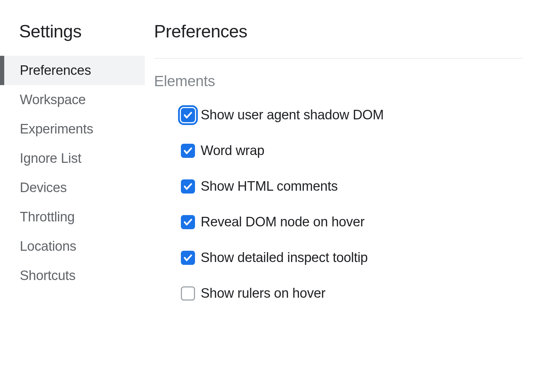 This screenshot has height=392, width=537. What do you see at coordinates (284, 258) in the screenshot?
I see `option-label: Show detailed inspect tooltip` at bounding box center [284, 258].